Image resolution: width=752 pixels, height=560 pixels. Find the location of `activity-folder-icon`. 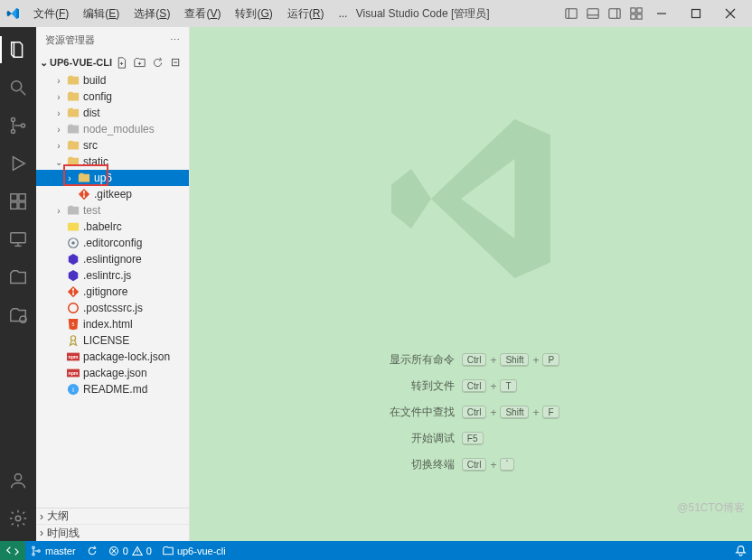

activity-folder-icon is located at coordinates (18, 315).